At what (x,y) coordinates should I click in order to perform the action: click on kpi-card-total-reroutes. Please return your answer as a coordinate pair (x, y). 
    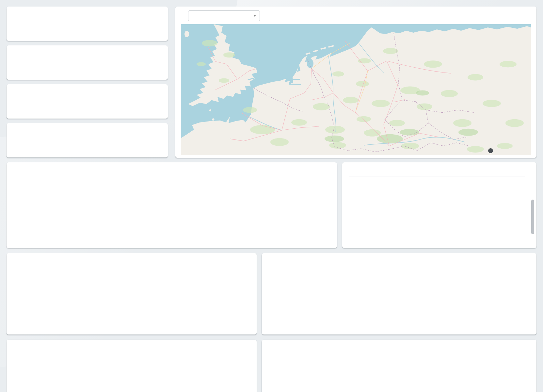
    Looking at the image, I should click on (87, 63).